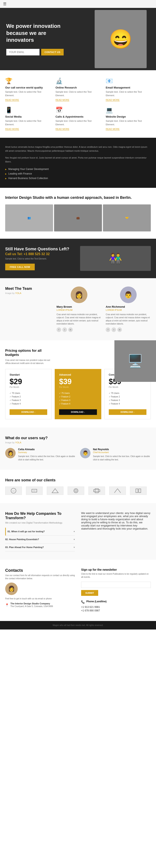  What do you see at coordinates (40, 539) in the screenshot?
I see `faq-item-1: 02. House Painting Essentials? ▾` at bounding box center [40, 539].